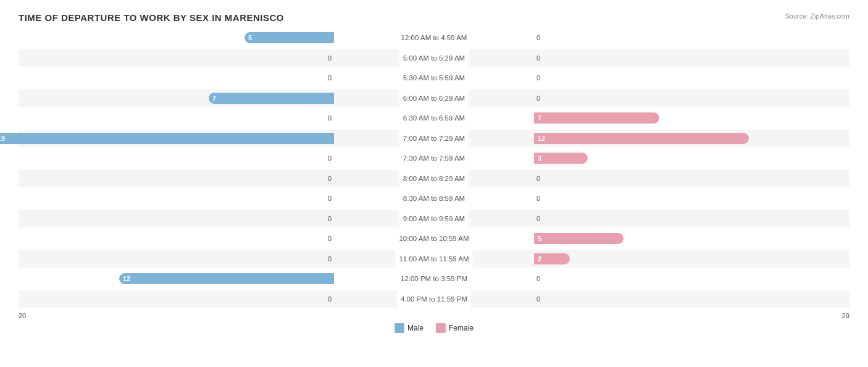 The image size is (868, 367). Describe the element at coordinates (461, 328) in the screenshot. I see `legend-female-label: Female` at that location.